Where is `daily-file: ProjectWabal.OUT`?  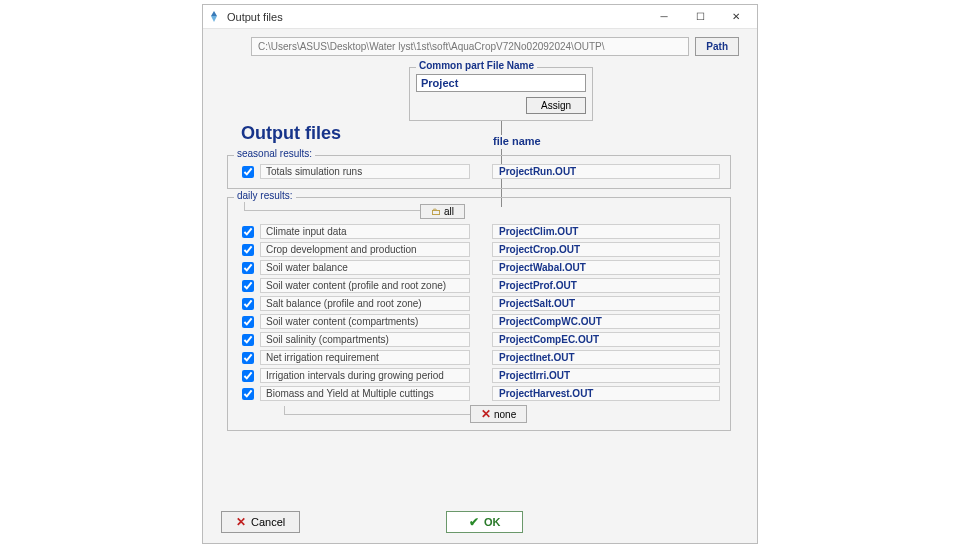
daily-file: ProjectWabal.OUT is located at coordinates (606, 268).